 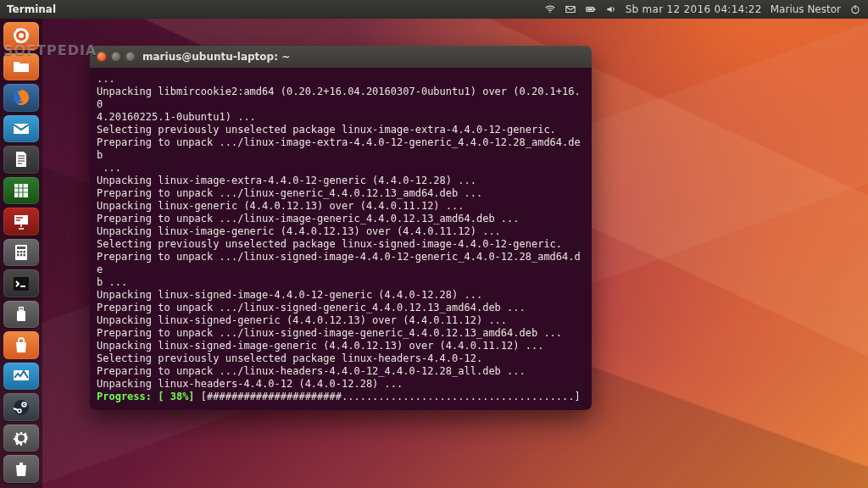 I want to click on close-icon, so click(x=102, y=57).